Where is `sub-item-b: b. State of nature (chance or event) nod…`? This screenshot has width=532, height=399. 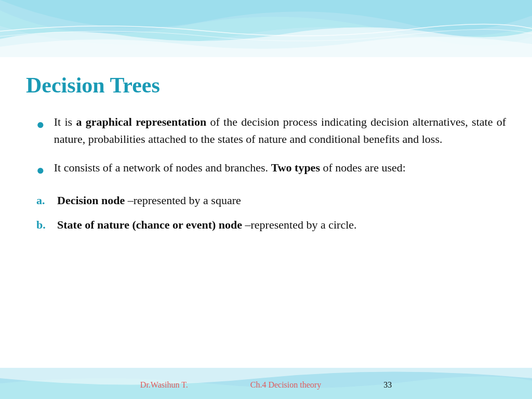
sub-item-b: b. State of nature (chance or event) nod… is located at coordinates (271, 224).